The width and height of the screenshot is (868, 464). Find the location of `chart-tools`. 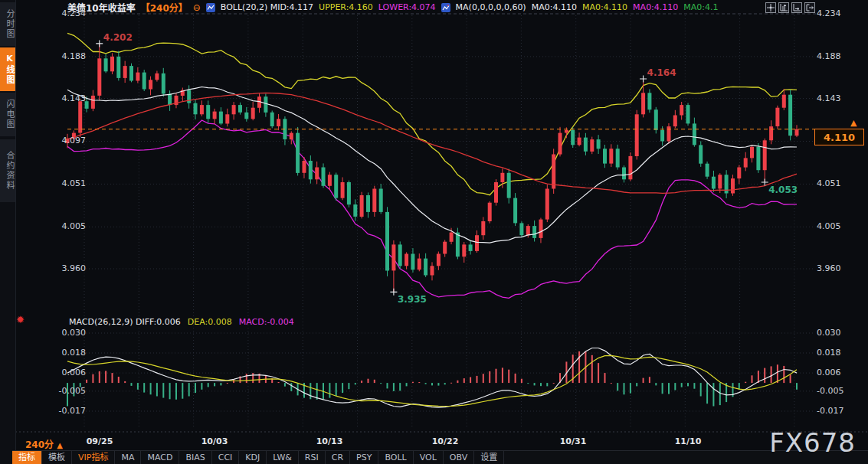

chart-tools is located at coordinates (791, 8).